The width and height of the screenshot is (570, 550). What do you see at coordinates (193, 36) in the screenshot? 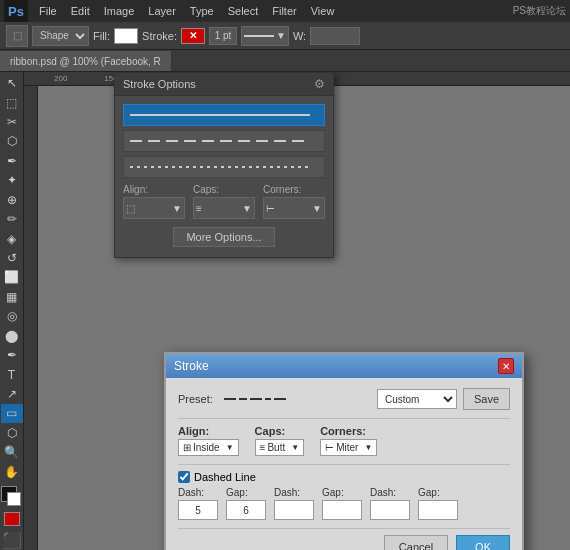
I see `stroke-color-swatch: ✕` at bounding box center [193, 36].